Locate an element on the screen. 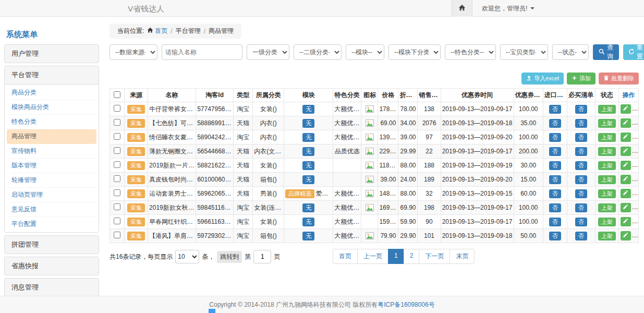  sidebar-item: 商品分类 is located at coordinates (52, 93).